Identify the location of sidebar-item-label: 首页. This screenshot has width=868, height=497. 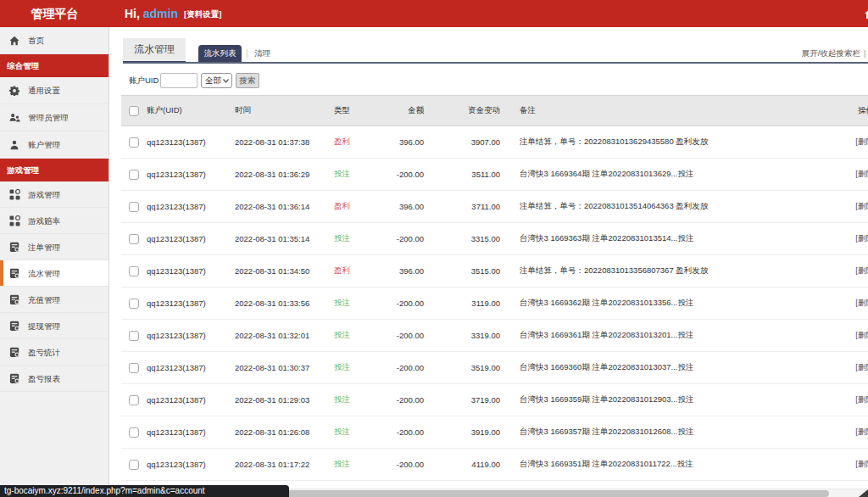
(36, 41).